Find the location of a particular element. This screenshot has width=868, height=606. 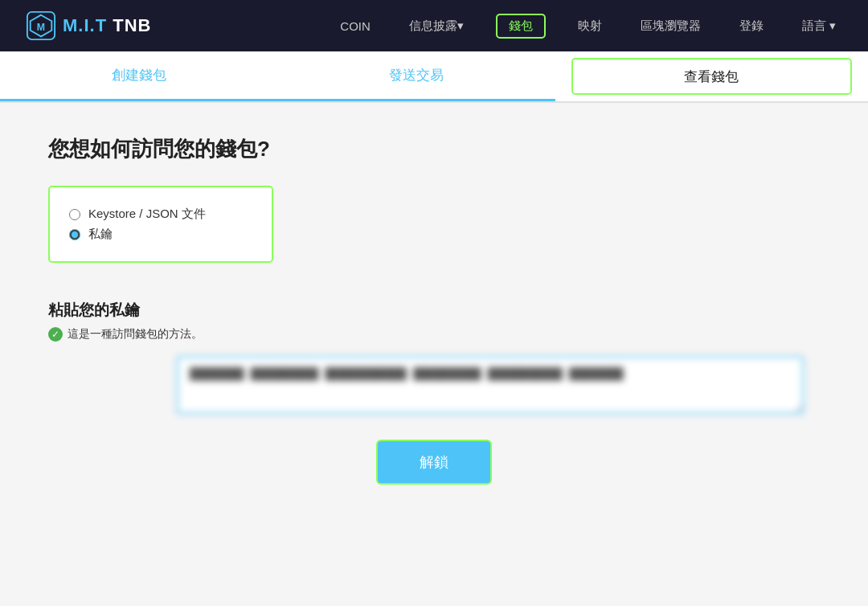

nav-language: 語言 ▾ is located at coordinates (819, 26).